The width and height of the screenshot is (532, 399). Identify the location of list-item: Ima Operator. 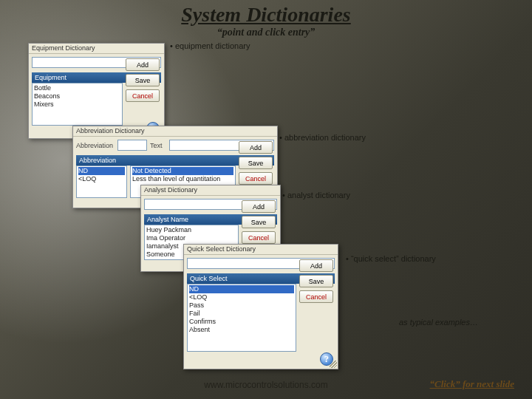
(191, 238).